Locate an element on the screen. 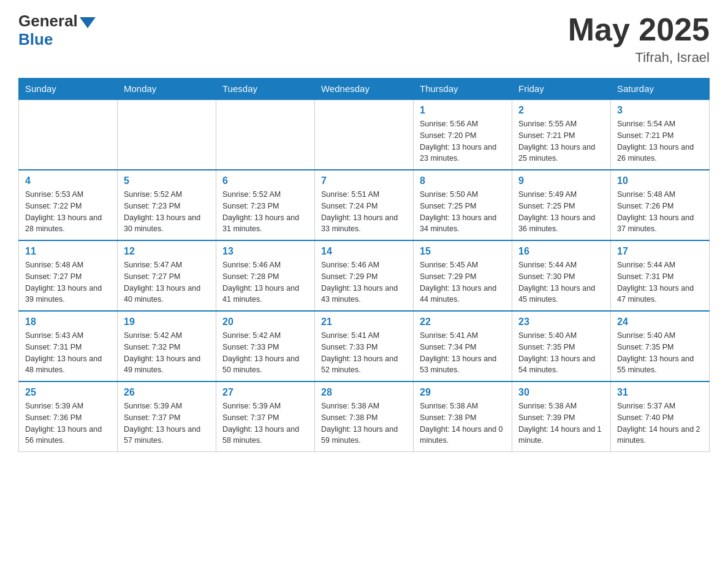  month-year-title: May 2025 is located at coordinates (639, 29).